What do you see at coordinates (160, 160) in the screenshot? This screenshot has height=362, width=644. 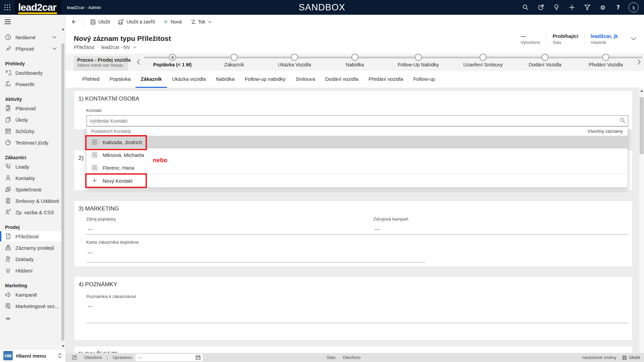 I see `annotation-or-label: nebo` at bounding box center [160, 160].